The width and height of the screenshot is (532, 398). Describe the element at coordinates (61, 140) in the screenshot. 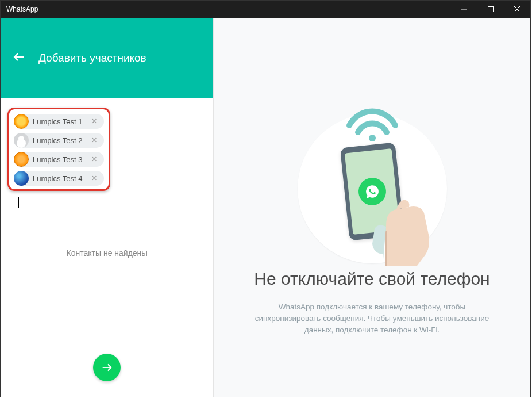

I see `participant-name: Lumpics Test 2` at that location.